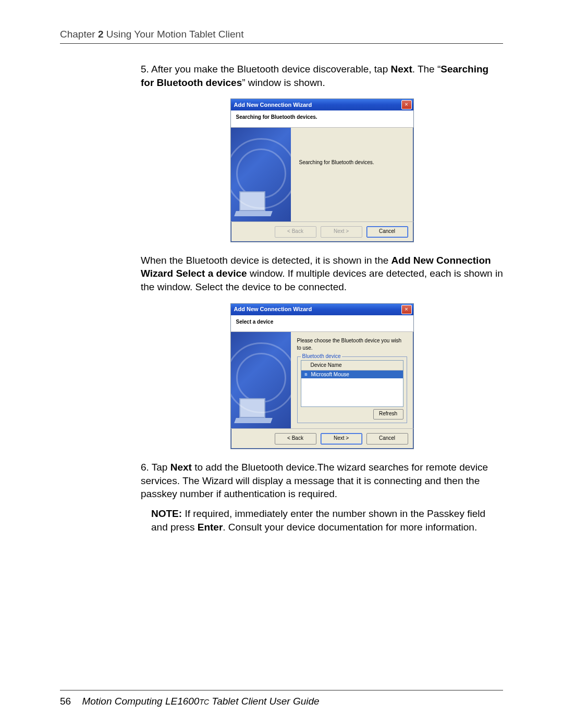 This screenshot has height=728, width=563. Describe the element at coordinates (352, 366) in the screenshot. I see `device-name-column: Device Name` at that location.